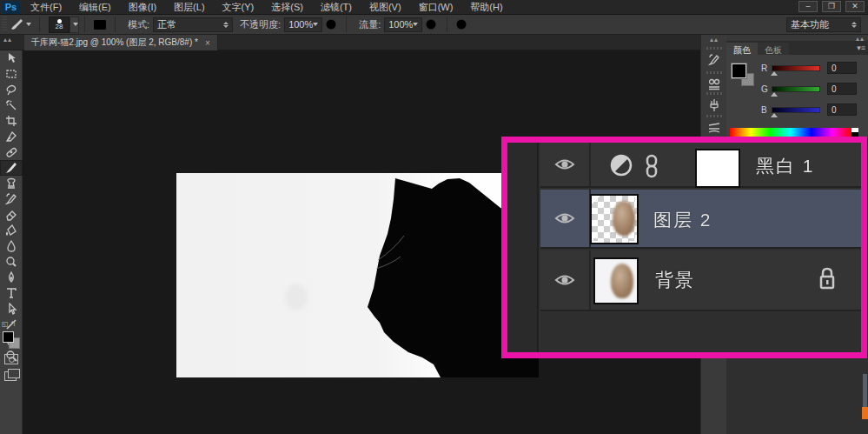 This screenshot has width=868, height=434. Describe the element at coordinates (303, 24) in the screenshot. I see `opacity-select: 100%` at that location.